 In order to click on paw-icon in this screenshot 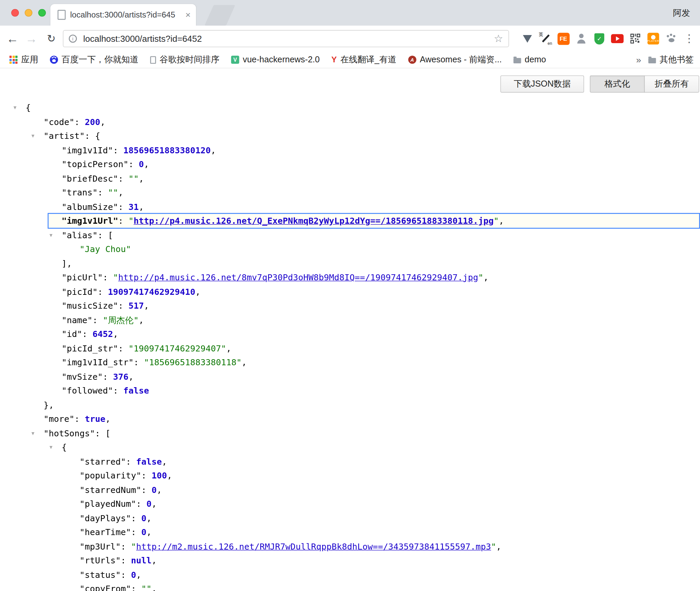, I will do `click(671, 38)`.